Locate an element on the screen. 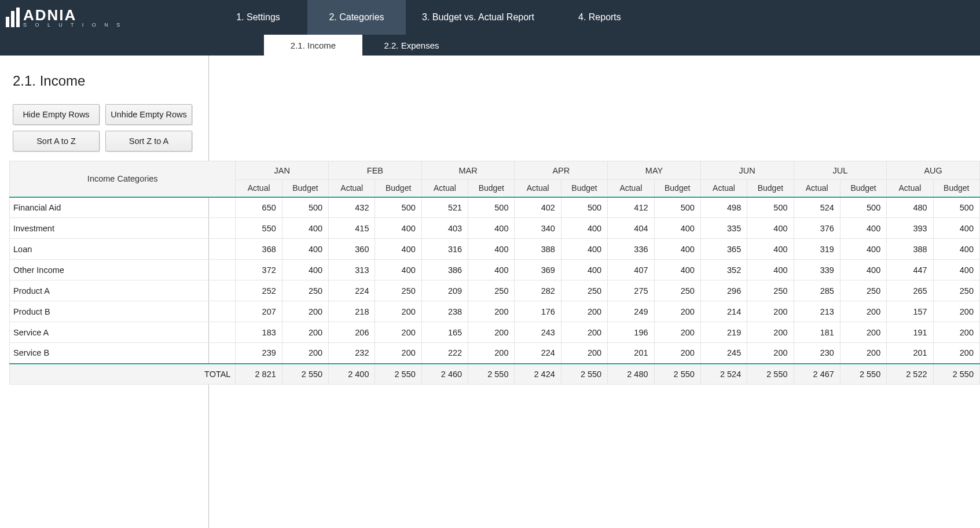  value-cell: 176 is located at coordinates (538, 312).